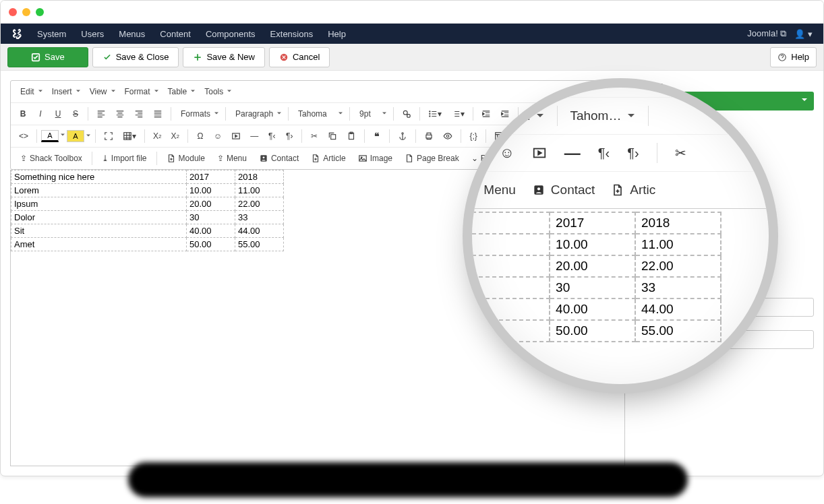 This screenshot has width=824, height=504. Describe the element at coordinates (432, 158) in the screenshot. I see `pagebreak-button: Page Break` at that location.